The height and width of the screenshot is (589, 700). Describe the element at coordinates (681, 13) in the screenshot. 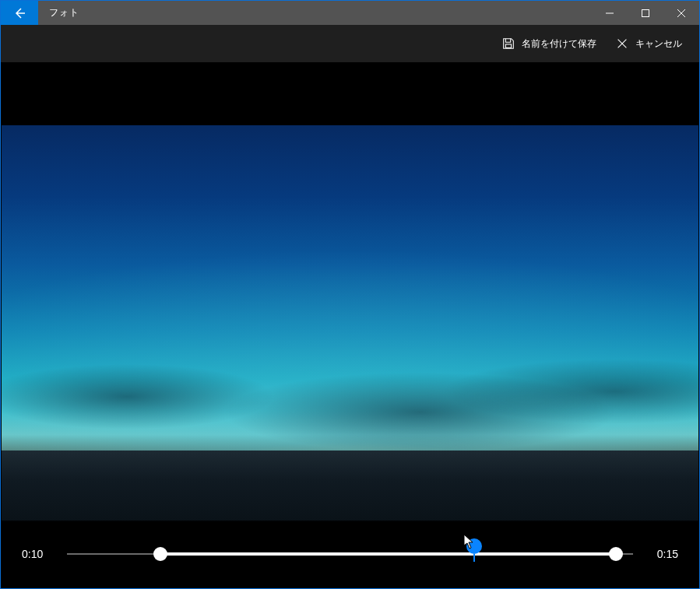

I see `close-icon` at that location.